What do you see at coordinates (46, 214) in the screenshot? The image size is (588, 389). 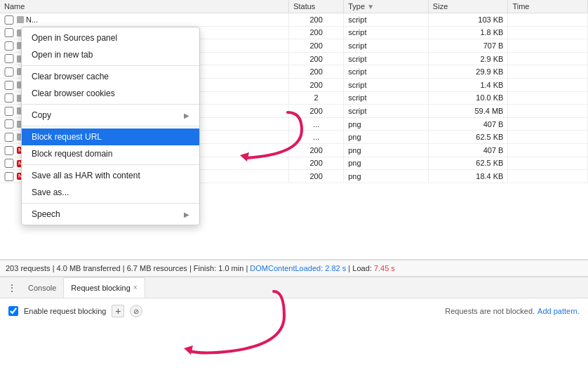 I see `menu-item-label: Speech` at bounding box center [46, 214].